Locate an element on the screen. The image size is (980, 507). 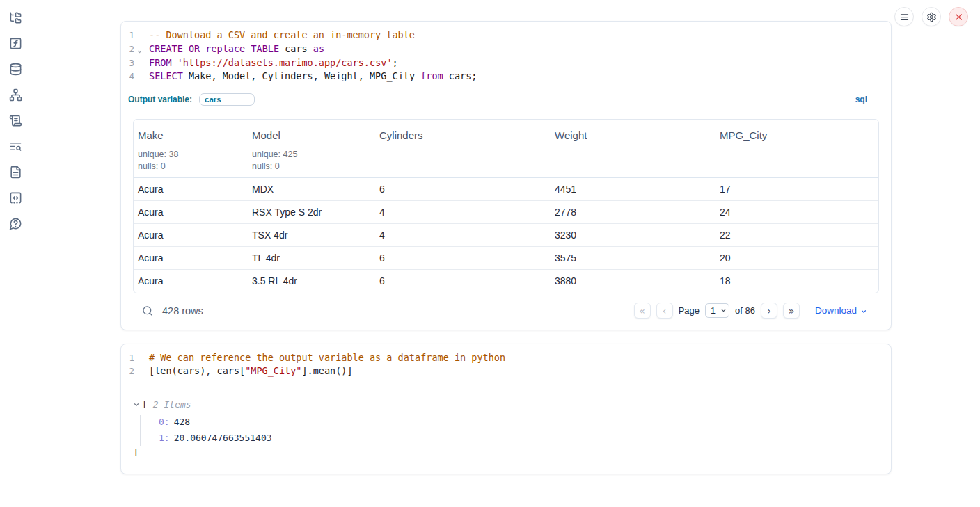
code-token: ; is located at coordinates (395, 63).